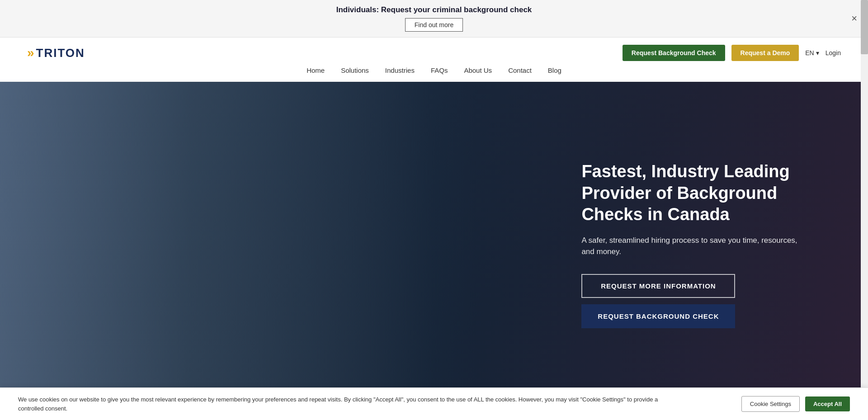 Image resolution: width=868 pixels, height=420 pixels. Describe the element at coordinates (434, 60) in the screenshot. I see `header: » TRITON Request Background Check Reques…` at that location.